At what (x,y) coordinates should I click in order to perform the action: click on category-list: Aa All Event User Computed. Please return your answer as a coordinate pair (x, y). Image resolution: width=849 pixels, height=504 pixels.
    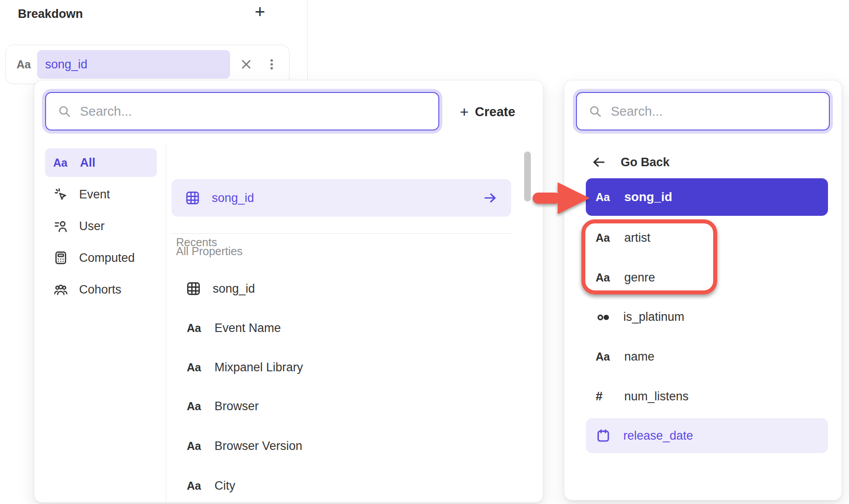
    Looking at the image, I should click on (101, 228).